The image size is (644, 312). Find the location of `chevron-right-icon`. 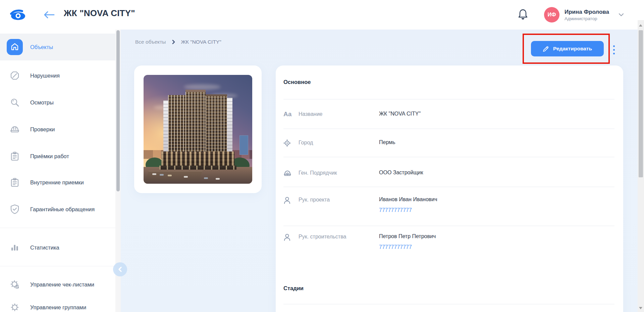

chevron-right-icon is located at coordinates (174, 42).